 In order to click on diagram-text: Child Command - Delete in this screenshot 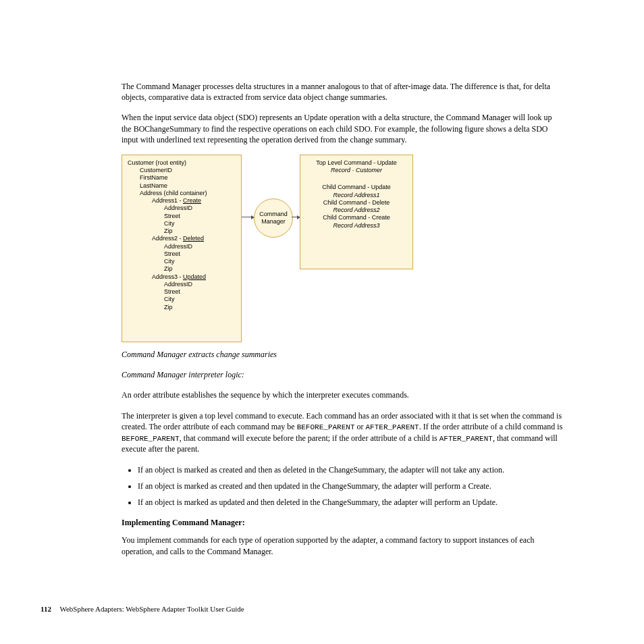, I will do `click(356, 203)`.